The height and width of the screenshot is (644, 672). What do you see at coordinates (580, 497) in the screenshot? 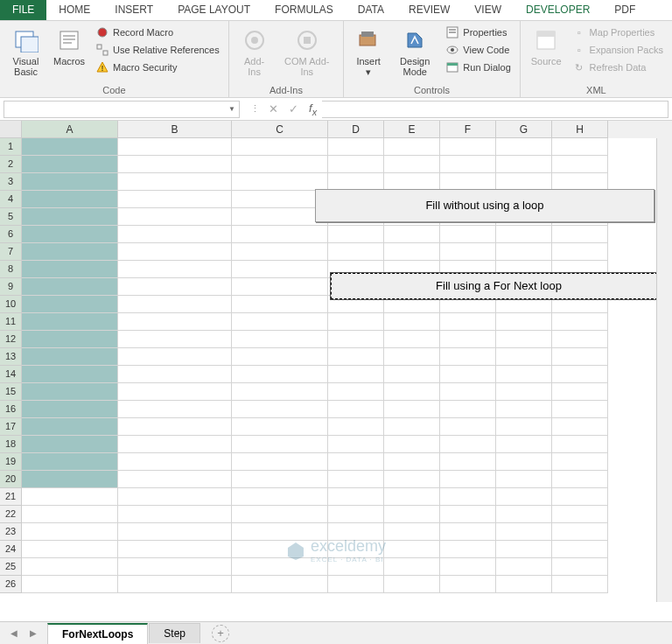
I see `cell-H21` at bounding box center [580, 497].